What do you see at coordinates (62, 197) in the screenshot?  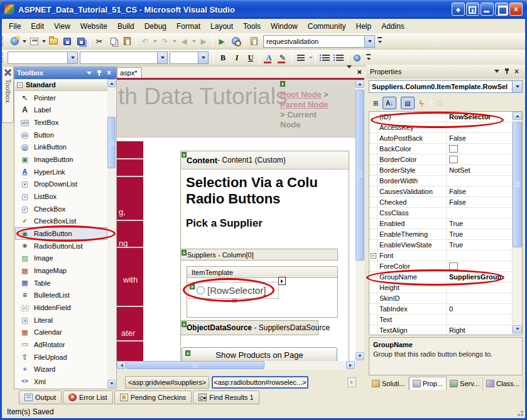 I see `toolbox-item-listbox: ≡ListBox` at bounding box center [62, 197].